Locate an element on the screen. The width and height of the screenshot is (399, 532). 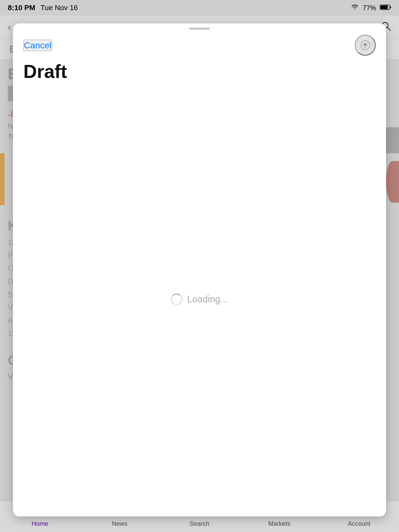
upload-button is located at coordinates (365, 45).